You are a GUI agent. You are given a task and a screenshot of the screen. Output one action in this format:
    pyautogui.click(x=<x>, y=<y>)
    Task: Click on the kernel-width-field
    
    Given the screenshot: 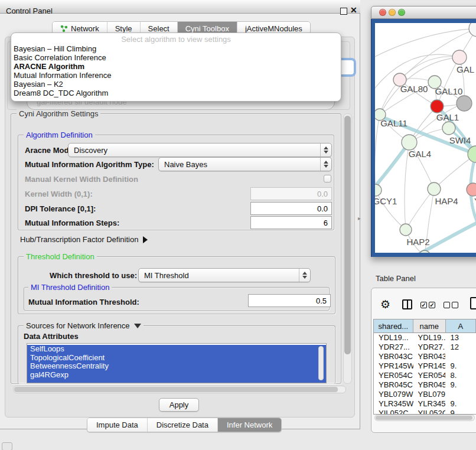 What is the action you would take?
    pyautogui.click(x=291, y=194)
    